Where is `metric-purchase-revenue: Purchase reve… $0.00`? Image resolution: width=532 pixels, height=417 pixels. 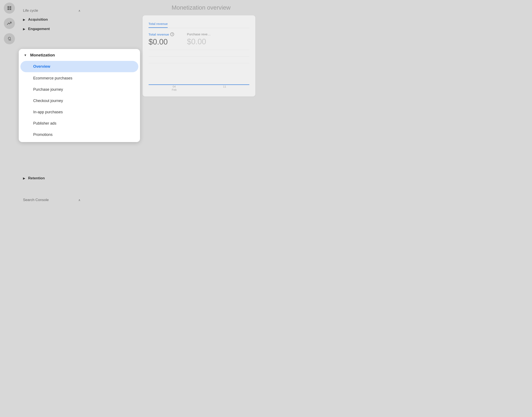 metric-purchase-revenue: Purchase reve… $0.00 is located at coordinates (199, 40).